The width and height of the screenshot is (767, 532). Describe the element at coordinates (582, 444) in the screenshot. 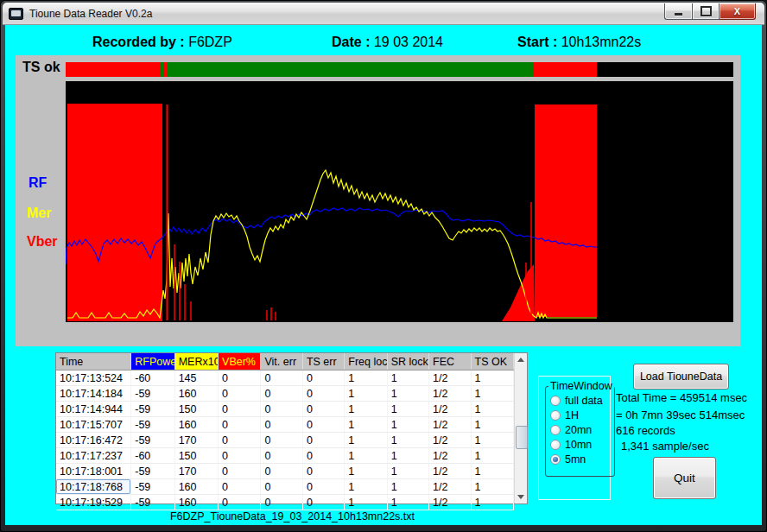

I see `timewindow-option-10mn: 10mn` at that location.